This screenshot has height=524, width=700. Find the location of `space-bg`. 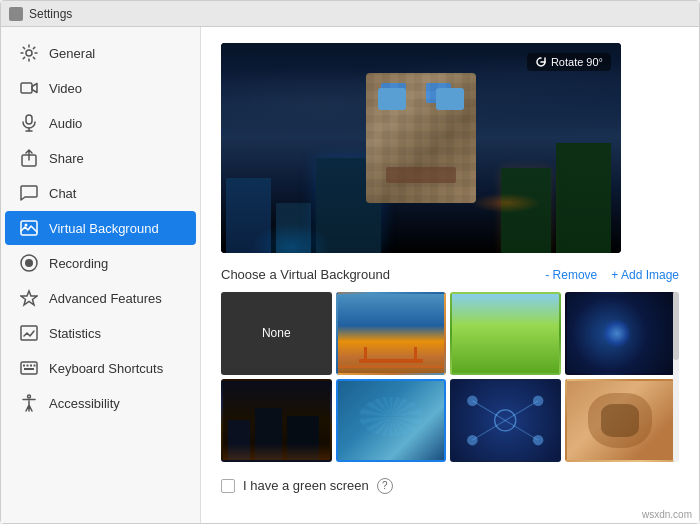

space-bg is located at coordinates (620, 334).